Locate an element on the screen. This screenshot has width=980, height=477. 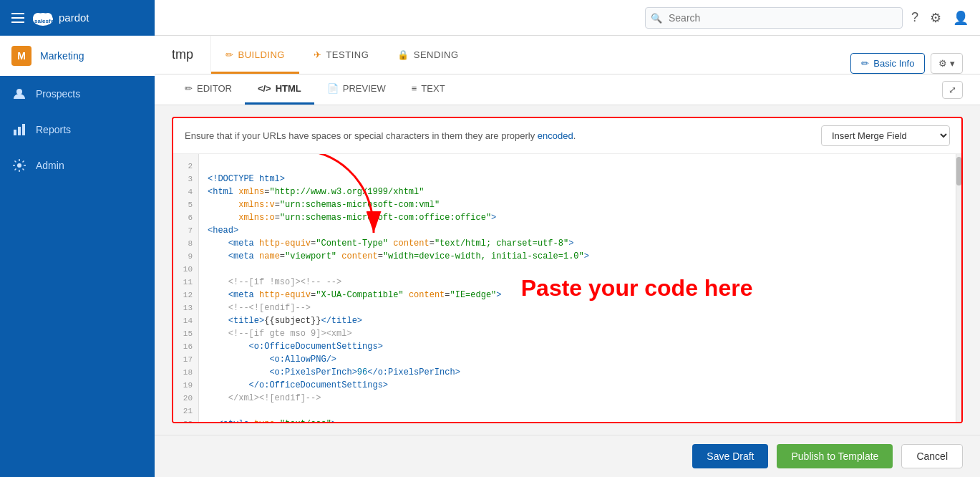
tab-text-label: TEXT is located at coordinates (432, 89).